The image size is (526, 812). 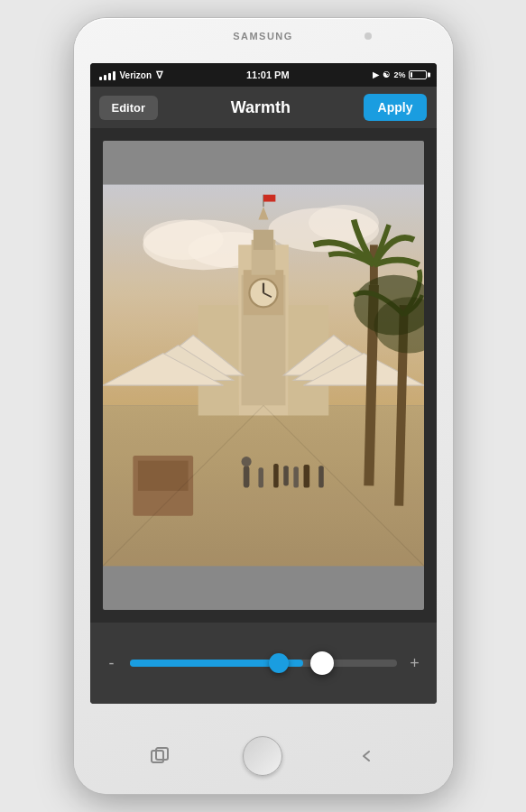 I want to click on back-button, so click(x=366, y=756).